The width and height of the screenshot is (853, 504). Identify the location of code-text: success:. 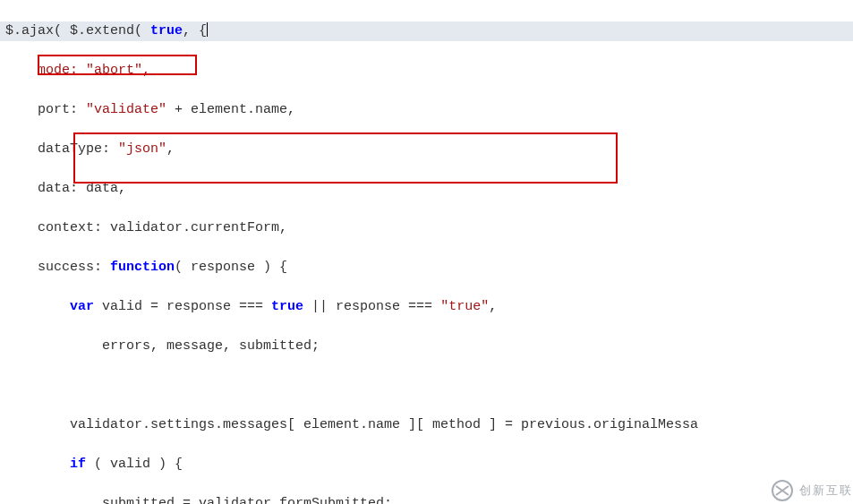
(57, 267).